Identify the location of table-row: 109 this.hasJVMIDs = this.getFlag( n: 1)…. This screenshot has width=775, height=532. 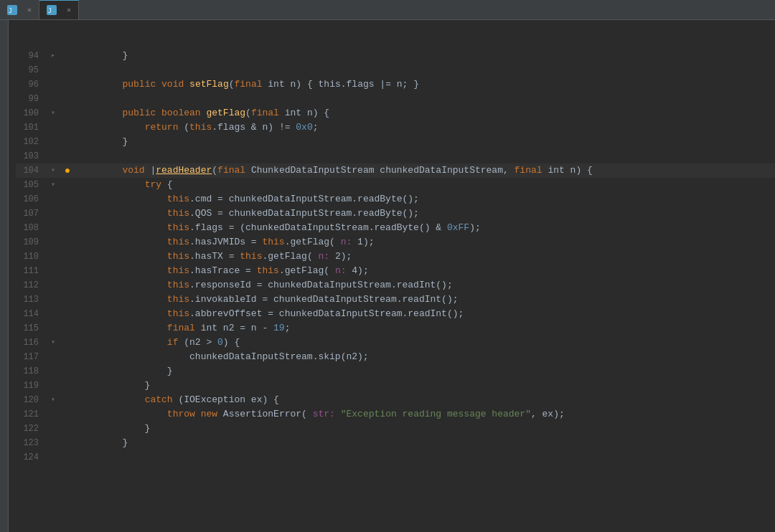
(395, 242).